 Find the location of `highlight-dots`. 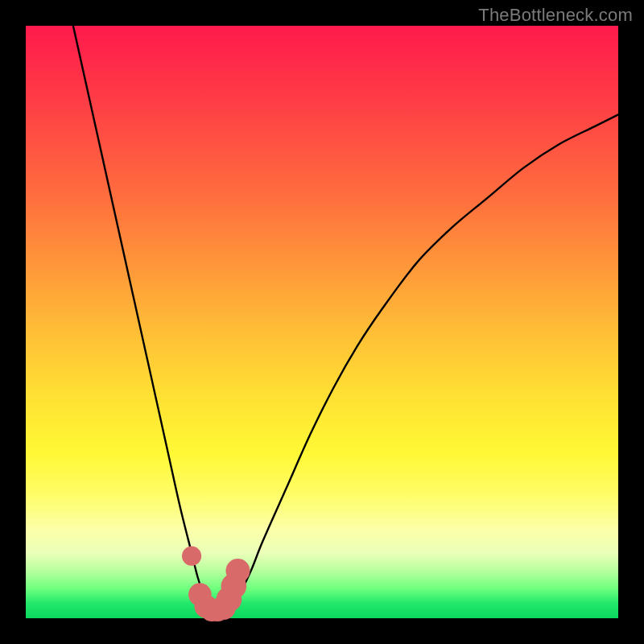

highlight-dots is located at coordinates (216, 584).